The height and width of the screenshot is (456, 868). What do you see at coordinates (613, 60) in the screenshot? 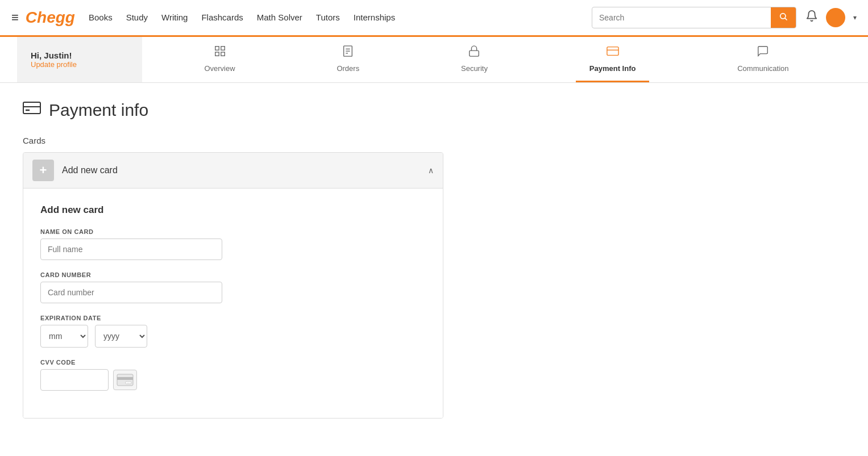
I see `tab-payment-info: Payment Info` at bounding box center [613, 60].